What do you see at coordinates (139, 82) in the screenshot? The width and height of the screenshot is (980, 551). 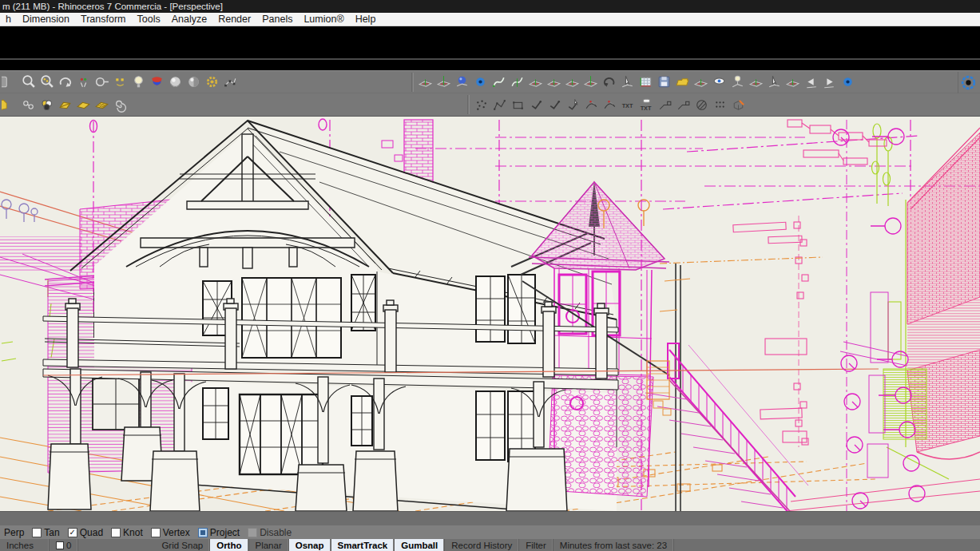 I see `lightbulb-icon` at bounding box center [139, 82].